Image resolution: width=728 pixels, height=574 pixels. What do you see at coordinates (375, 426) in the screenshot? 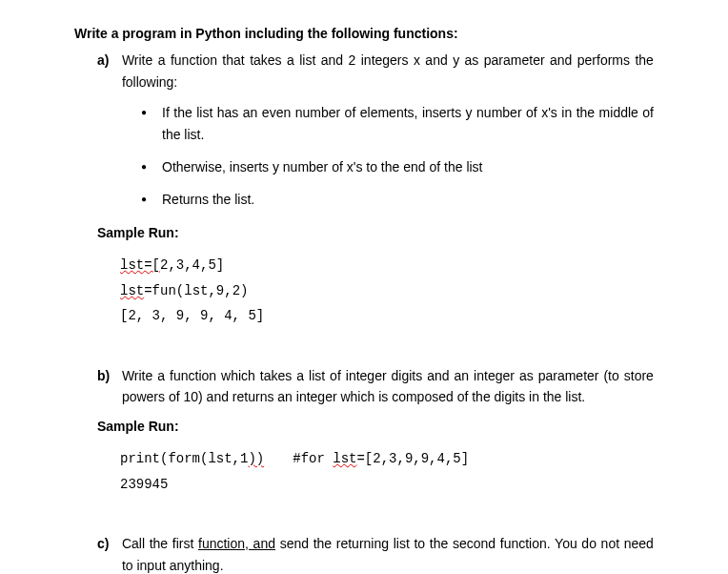
I see `sample-run-label-b: Sample Run:` at bounding box center [375, 426].